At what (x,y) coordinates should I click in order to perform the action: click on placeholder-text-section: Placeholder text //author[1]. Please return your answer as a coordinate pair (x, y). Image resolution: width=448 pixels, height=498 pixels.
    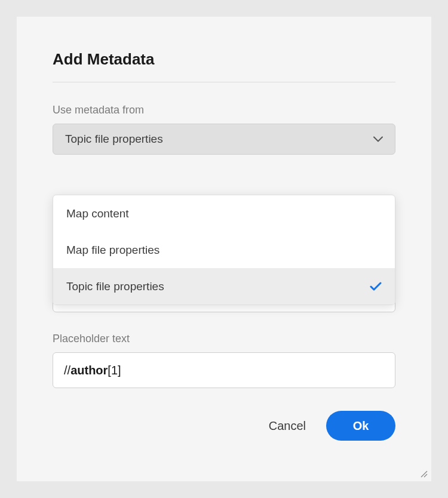
    Looking at the image, I should click on (224, 361).